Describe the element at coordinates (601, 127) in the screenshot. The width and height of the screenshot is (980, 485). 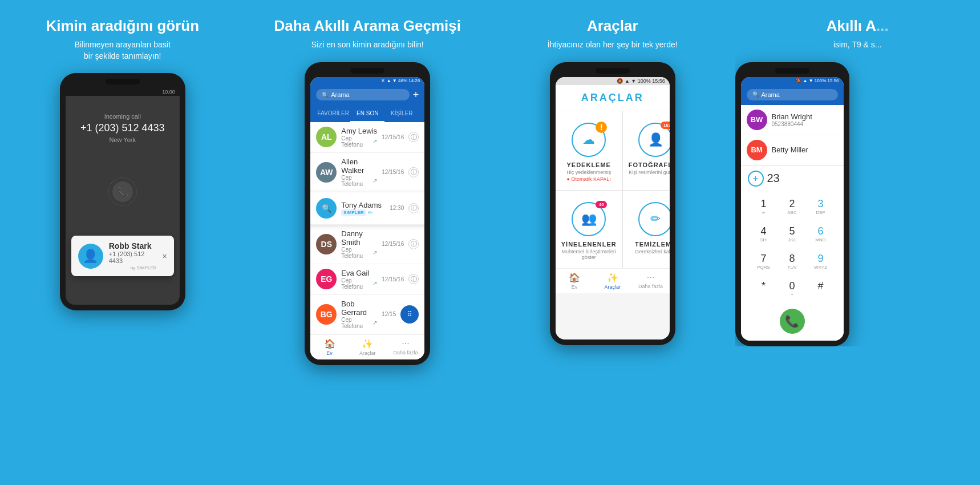
I see `badge-yedekleme: !` at that location.